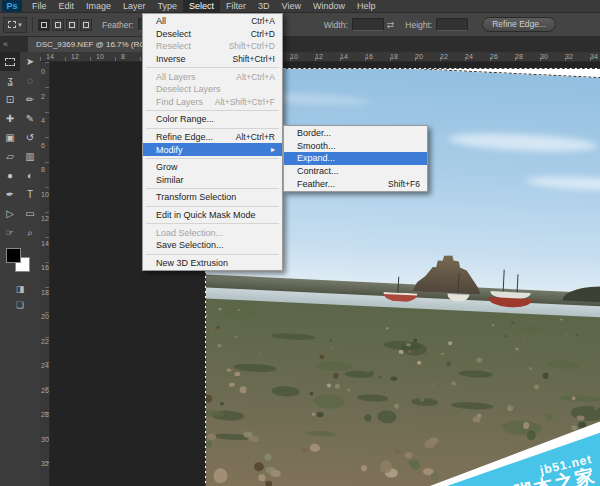  Describe the element at coordinates (212, 232) in the screenshot. I see `menu-item-load-selection: Load Selection...` at that location.